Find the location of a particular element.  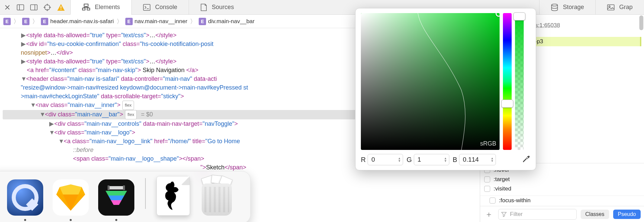

tab-label: Sources is located at coordinates (223, 7).